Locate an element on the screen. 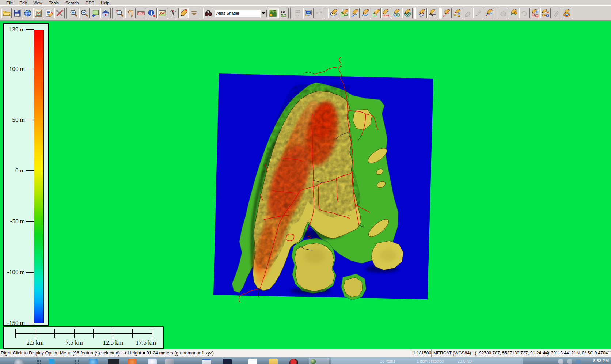  save-button is located at coordinates (17, 13).